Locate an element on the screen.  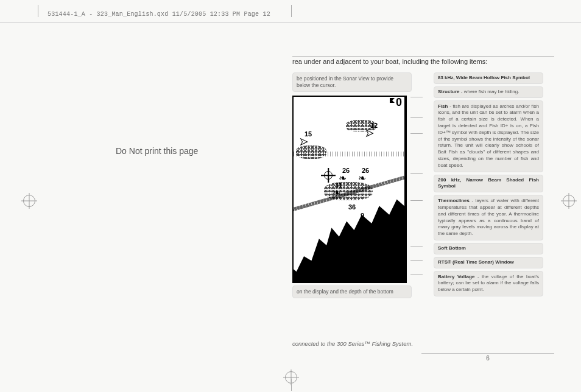
label-title: RTS® (Real Time Sonar) Window is located at coordinates (476, 262).